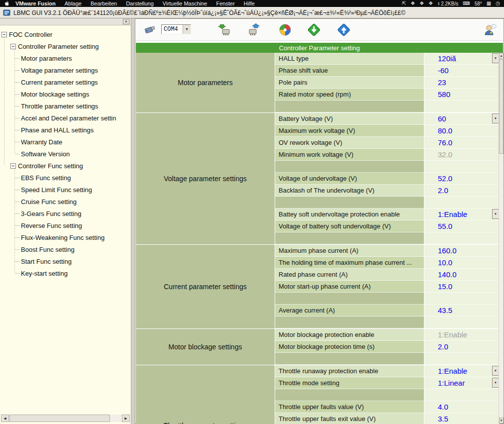  What do you see at coordinates (462, 287) in the screenshot?
I see `param-value-field: 15.0` at bounding box center [462, 287].